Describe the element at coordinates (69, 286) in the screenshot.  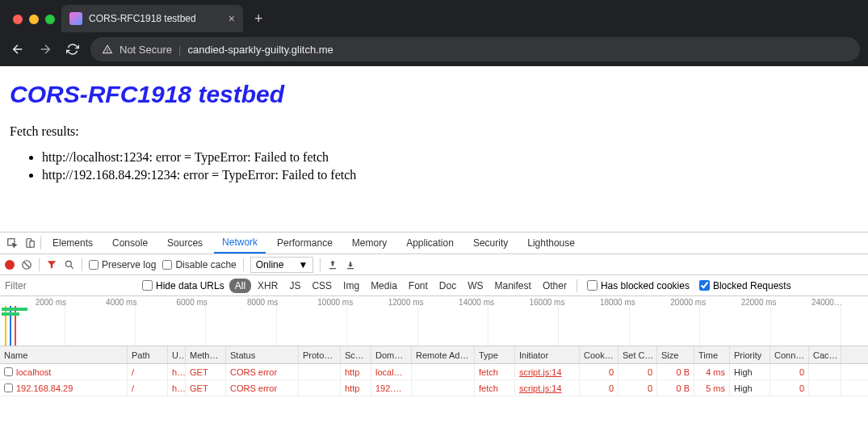
I see `filter-input` at that location.